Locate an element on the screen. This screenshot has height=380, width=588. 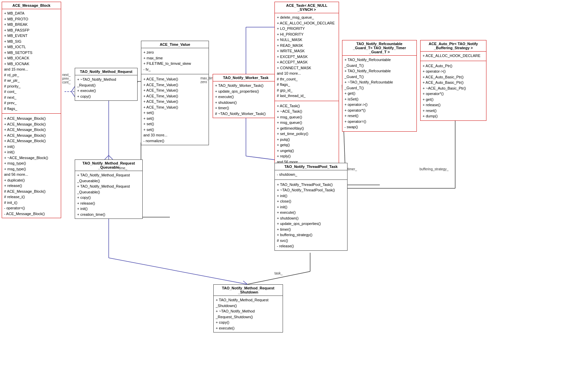
tao-notify-threadpool-task-title: TAO_Notify_ThreadPool_Task is located at coordinates (311, 167).